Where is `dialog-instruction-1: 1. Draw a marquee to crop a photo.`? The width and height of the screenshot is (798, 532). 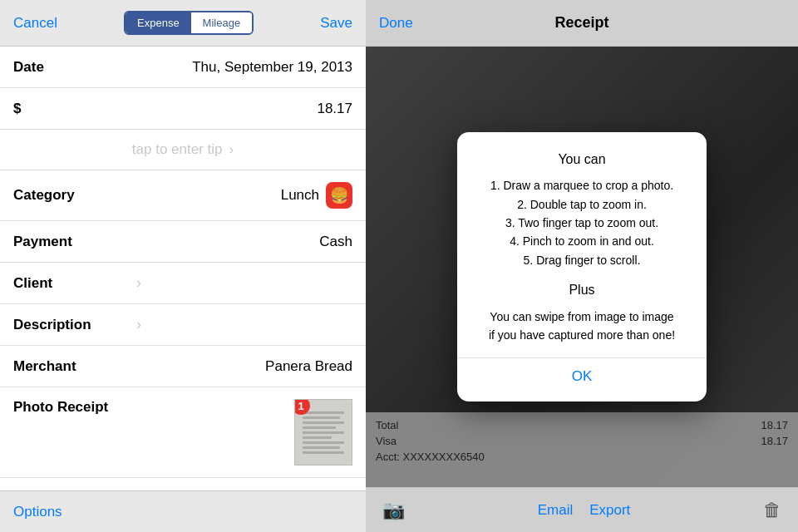 dialog-instruction-1: 1. Draw a marquee to crop a photo. is located at coordinates (582, 185).